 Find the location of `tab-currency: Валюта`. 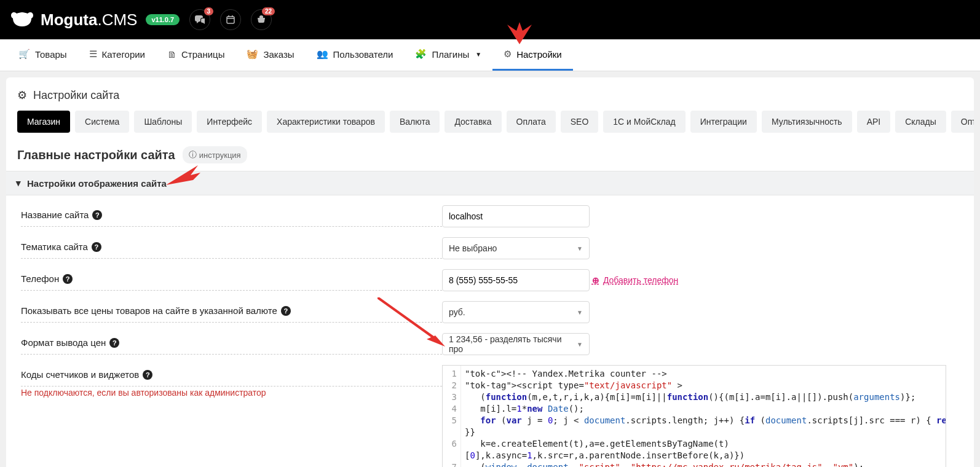

tab-currency: Валюта is located at coordinates (415, 122).